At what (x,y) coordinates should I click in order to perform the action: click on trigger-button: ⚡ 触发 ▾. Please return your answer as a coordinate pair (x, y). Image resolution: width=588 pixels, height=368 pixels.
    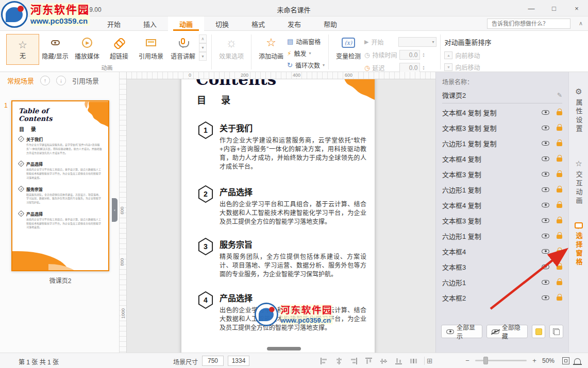
    Looking at the image, I should click on (306, 54).